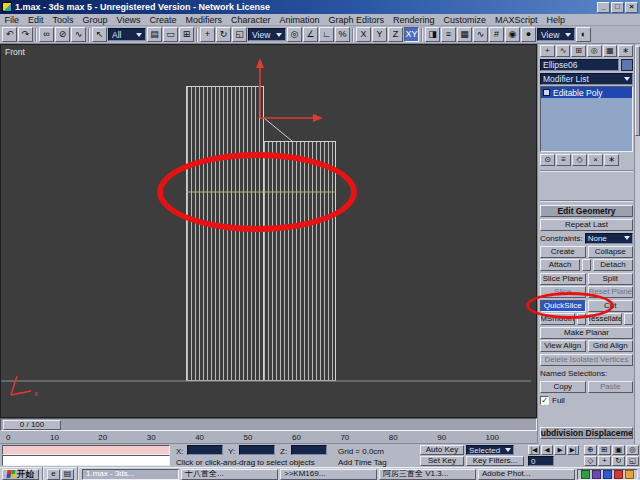 This screenshot has width=640, height=480. I want to click on zoom-all-icon: ⊞, so click(604, 450).